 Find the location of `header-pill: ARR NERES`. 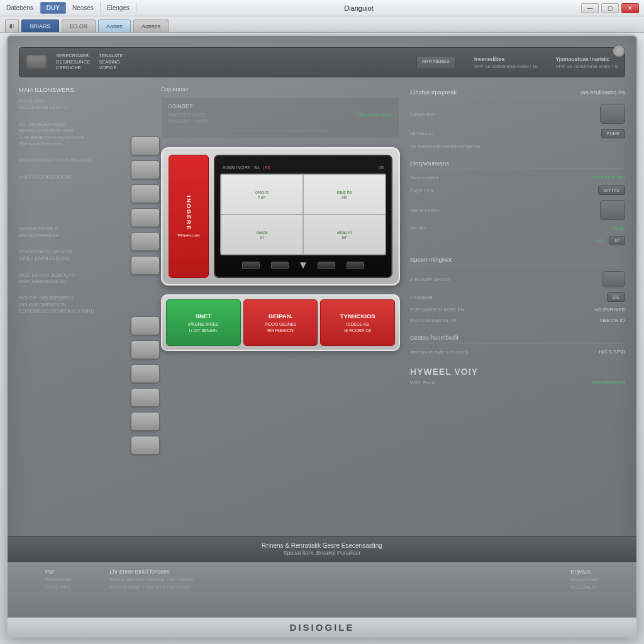

header-pill: ARR NERES is located at coordinates (436, 63).